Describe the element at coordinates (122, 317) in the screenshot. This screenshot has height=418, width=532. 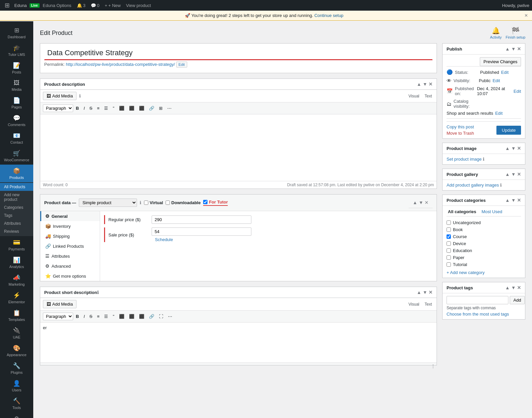
I see `short-desc-align-left: ⬛` at that location.